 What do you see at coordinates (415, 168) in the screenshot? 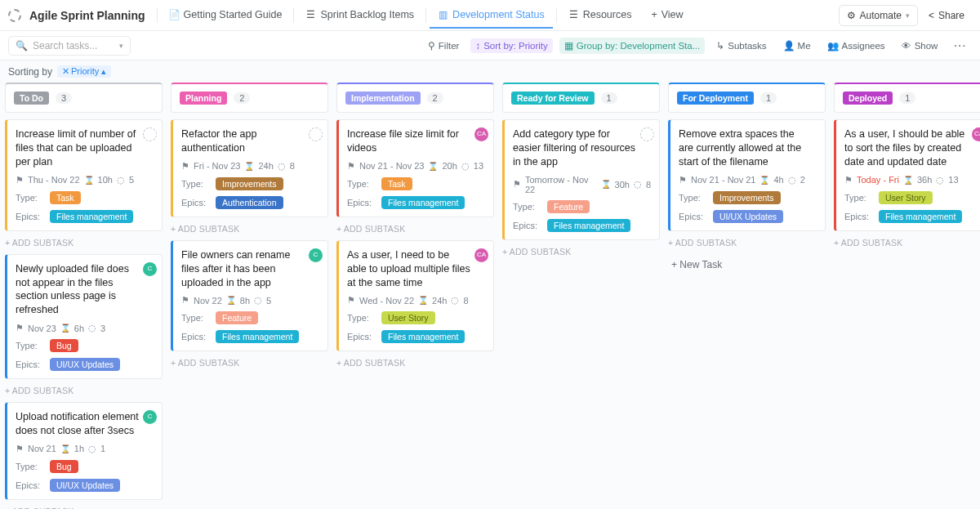
I see `task-card: Increase file size limit for videosCA ⚑ …` at bounding box center [415, 168].